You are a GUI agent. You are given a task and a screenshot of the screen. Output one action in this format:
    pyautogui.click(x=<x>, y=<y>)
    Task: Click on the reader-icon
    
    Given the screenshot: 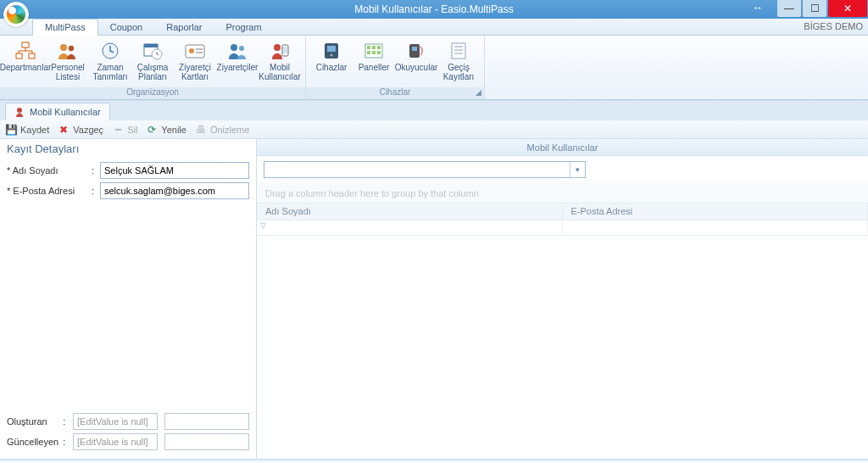 What is the action you would take?
    pyautogui.click(x=416, y=51)
    